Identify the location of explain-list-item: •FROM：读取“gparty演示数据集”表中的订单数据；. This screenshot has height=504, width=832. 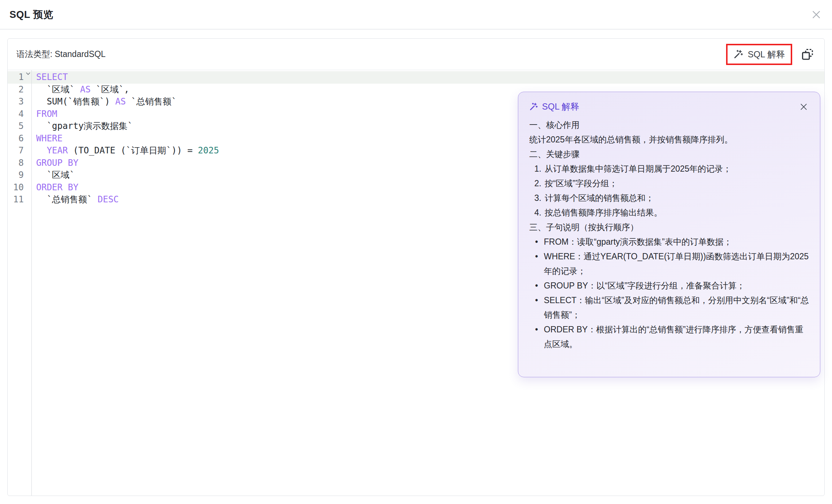
(669, 242).